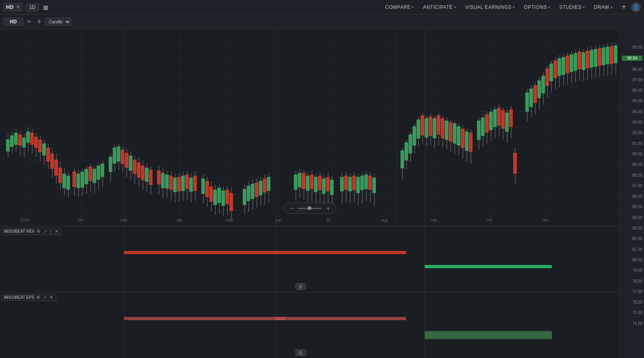 The height and width of the screenshot is (358, 644). I want to click on user-avatar: 👤, so click(636, 7).